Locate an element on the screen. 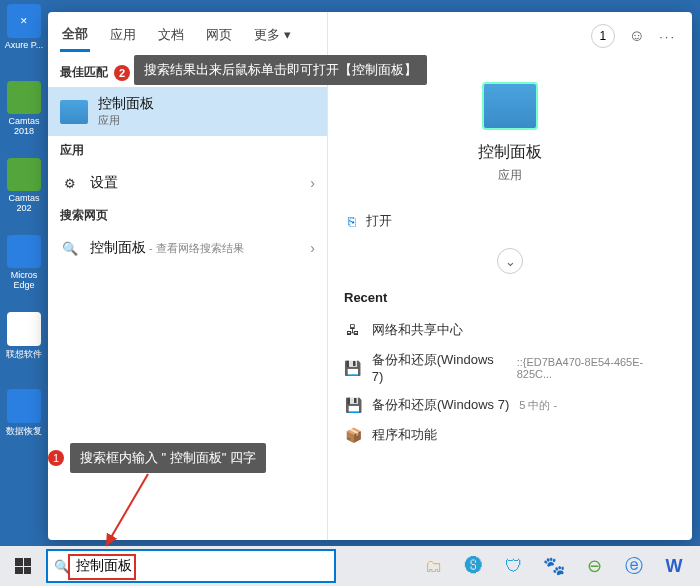 Image resolution: width=700 pixels, height=586 pixels. search-tabs: 全部 应用 文档 网页 更多 ▾ is located at coordinates (188, 35).